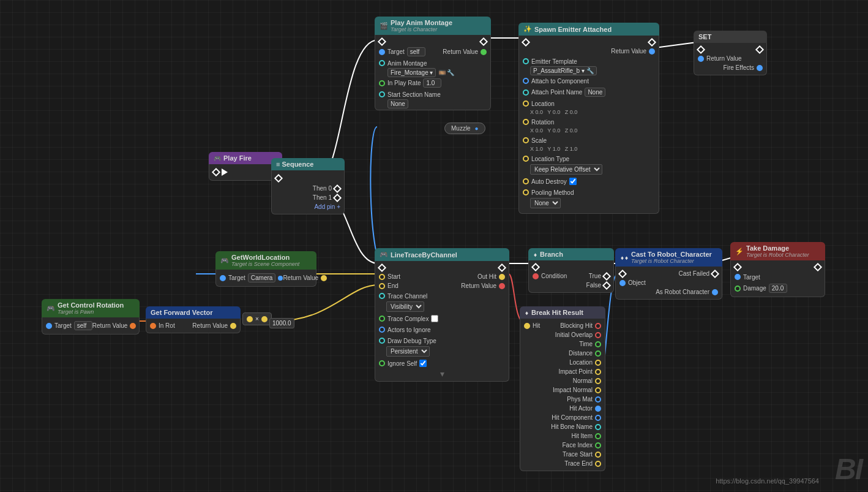  What do you see at coordinates (577, 326) in the screenshot?
I see `bhr-blocking-label: Blocking Hit` at bounding box center [577, 326].